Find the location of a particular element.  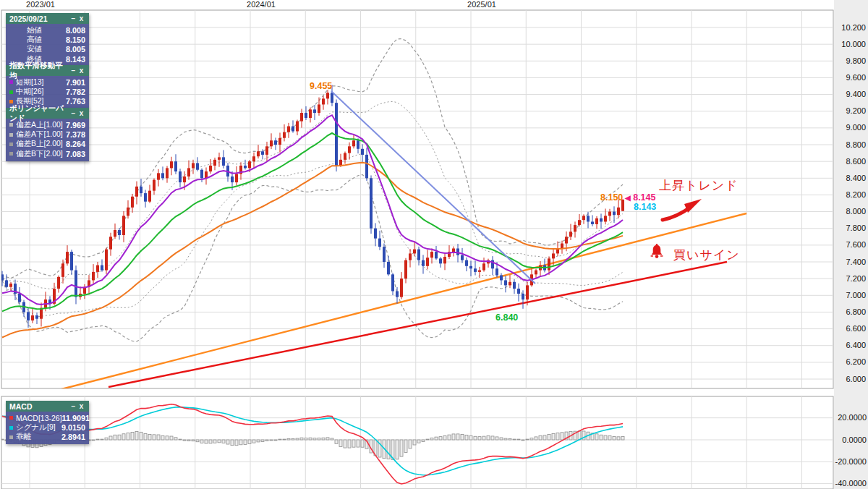

ema-short-row: 短期[13]7.901 is located at coordinates (48, 82).